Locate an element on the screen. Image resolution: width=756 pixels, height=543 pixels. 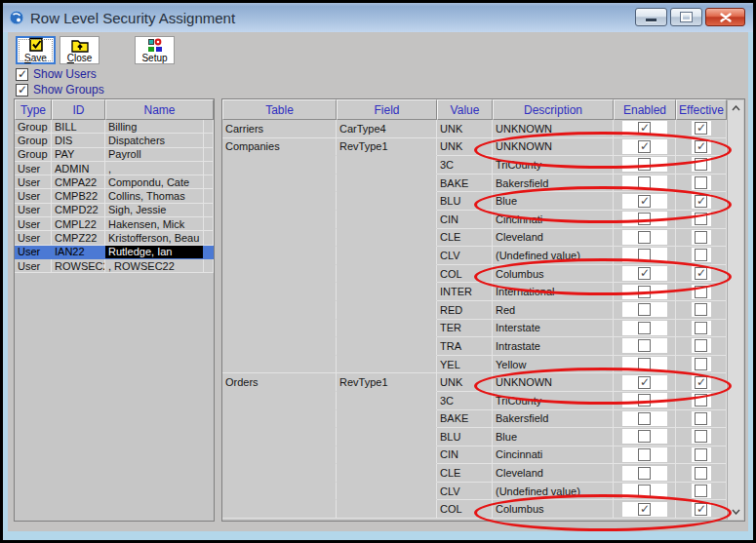
scroll-up-button is located at coordinates (736, 108).